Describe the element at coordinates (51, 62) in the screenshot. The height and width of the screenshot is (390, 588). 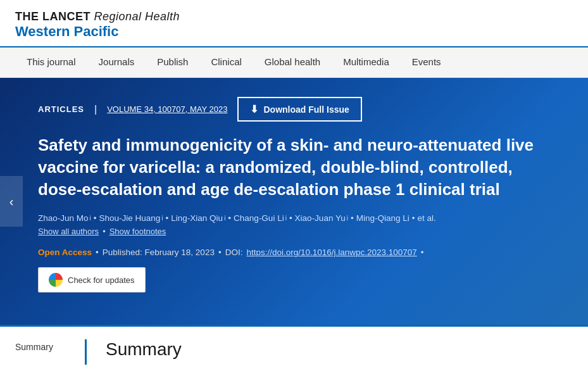
I see `nav-item-this-journal: This journal` at that location.